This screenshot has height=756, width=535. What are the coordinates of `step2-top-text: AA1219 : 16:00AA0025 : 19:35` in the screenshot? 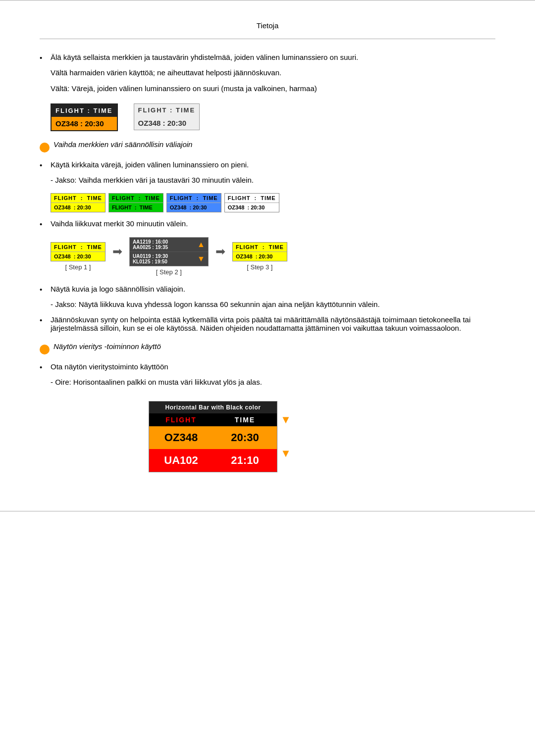 It's located at (151, 245).